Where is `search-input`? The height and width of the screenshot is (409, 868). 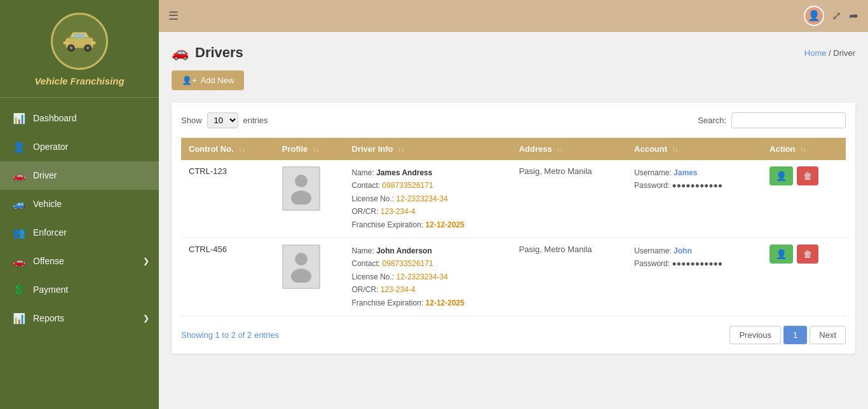 search-input is located at coordinates (789, 121).